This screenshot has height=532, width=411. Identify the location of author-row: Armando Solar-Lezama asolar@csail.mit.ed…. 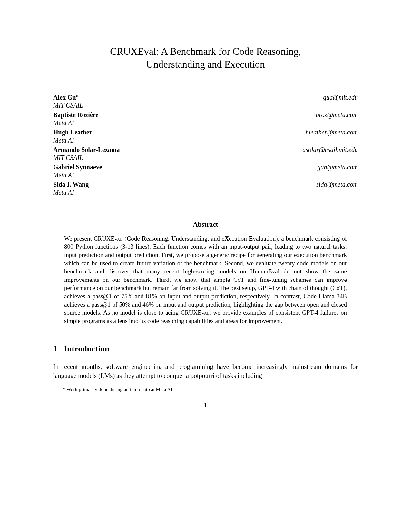
(206, 150).